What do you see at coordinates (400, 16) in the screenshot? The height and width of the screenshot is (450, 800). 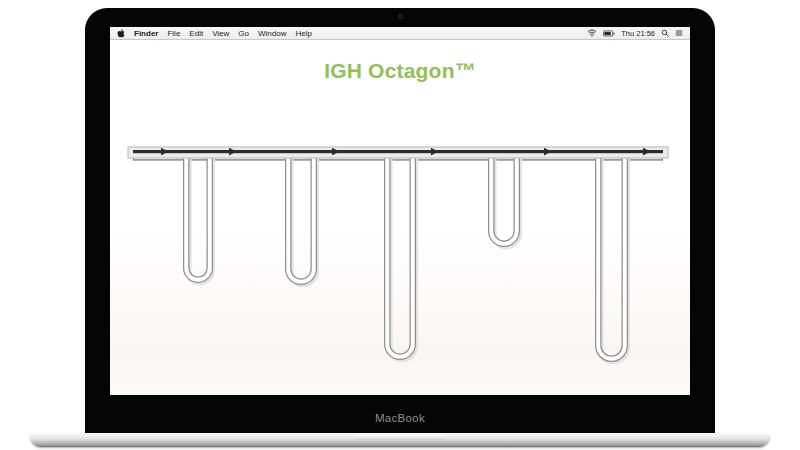 I see `camera-icon` at bounding box center [400, 16].